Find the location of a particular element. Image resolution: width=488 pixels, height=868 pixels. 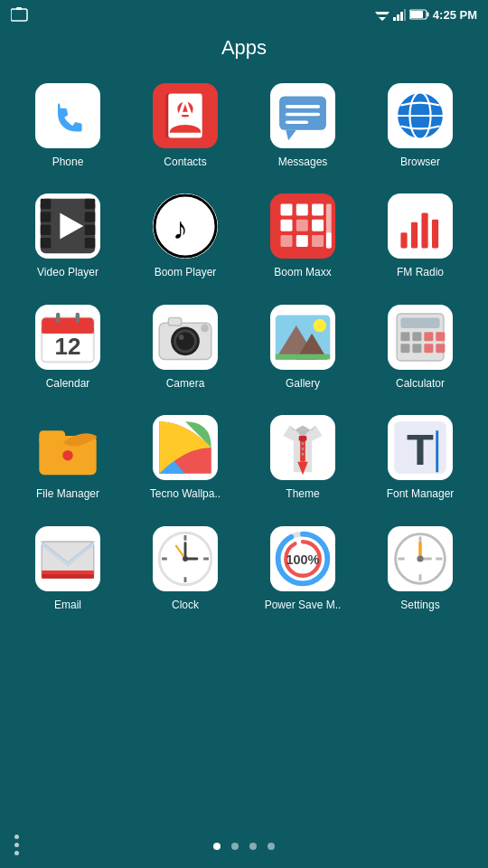

theme-icon is located at coordinates (303, 448).